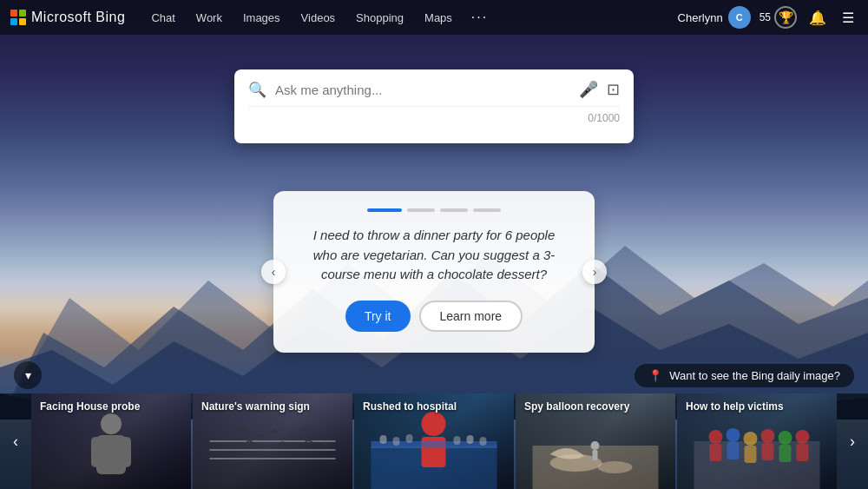  I want to click on news-card-title: How to help victims, so click(757, 407).